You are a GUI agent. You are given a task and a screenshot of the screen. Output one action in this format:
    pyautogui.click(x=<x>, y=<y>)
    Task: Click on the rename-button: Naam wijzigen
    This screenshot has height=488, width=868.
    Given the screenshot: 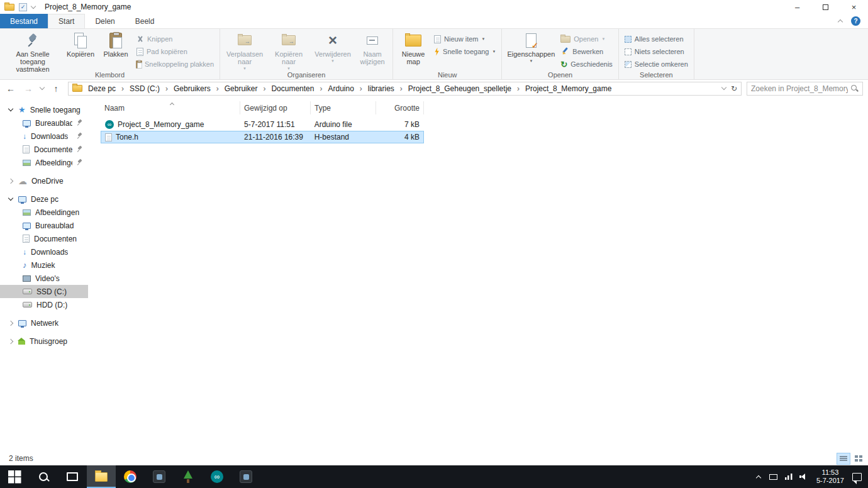 What is the action you would take?
    pyautogui.click(x=372, y=48)
    